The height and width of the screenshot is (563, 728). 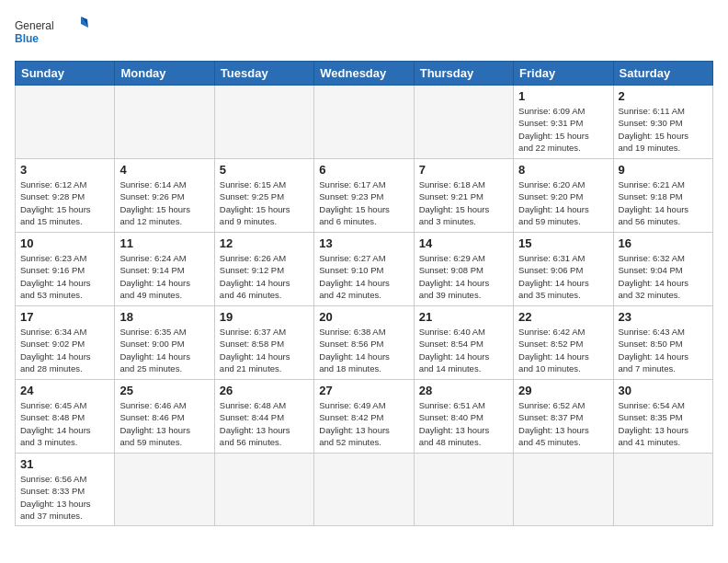 I want to click on calendar-cell: 7Sunrise: 6:18 AM Sunset: 9:21 PM Daylig…, so click(x=463, y=196).